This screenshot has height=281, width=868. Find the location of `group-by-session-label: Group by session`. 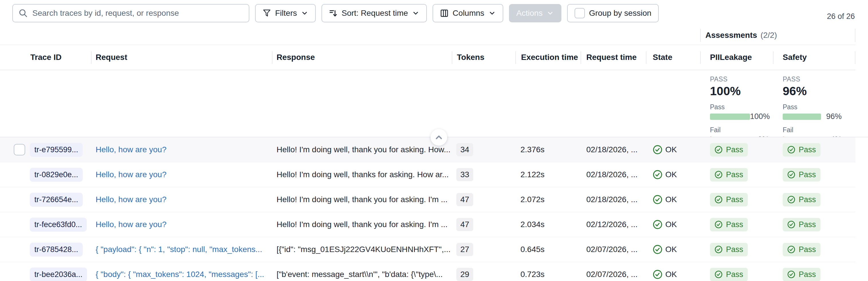

group-by-session-label: Group by session is located at coordinates (620, 13).